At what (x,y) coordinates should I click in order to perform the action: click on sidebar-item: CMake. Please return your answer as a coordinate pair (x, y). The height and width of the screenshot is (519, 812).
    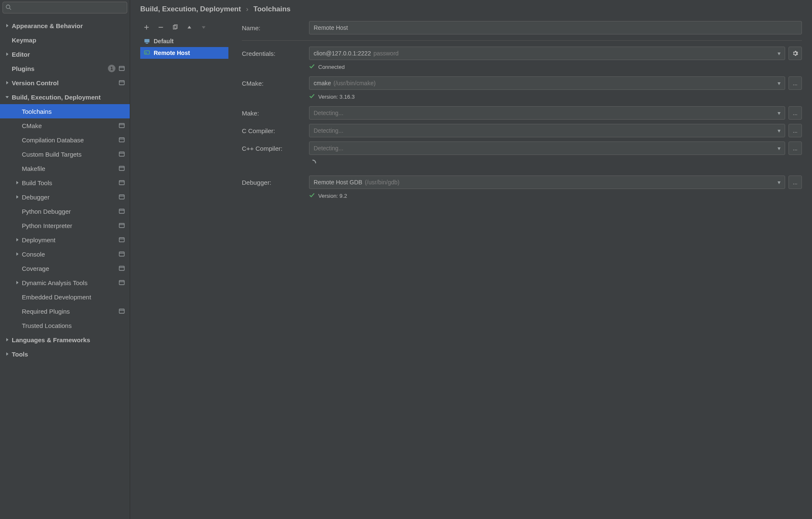
    Looking at the image, I should click on (65, 126).